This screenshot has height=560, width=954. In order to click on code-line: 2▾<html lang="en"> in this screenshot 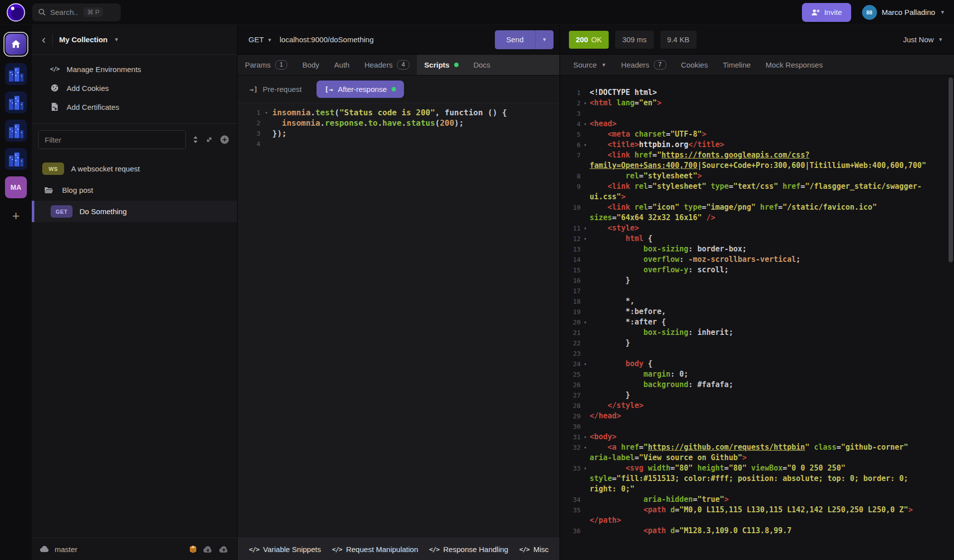, I will do `click(757, 103)`.